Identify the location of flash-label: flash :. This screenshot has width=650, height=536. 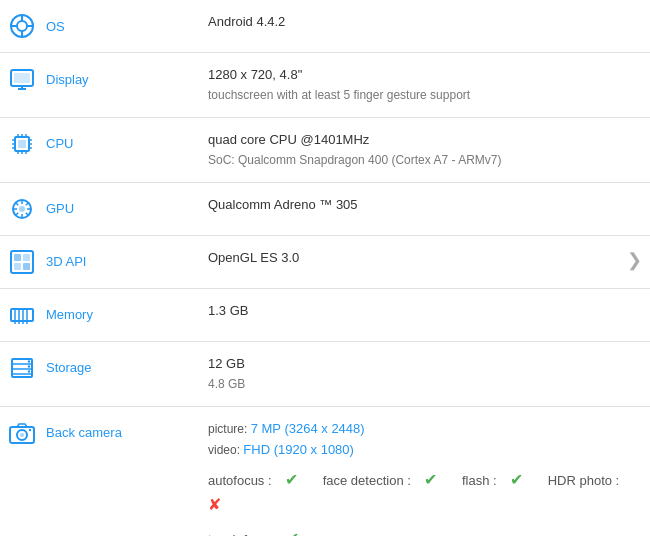
(480, 480).